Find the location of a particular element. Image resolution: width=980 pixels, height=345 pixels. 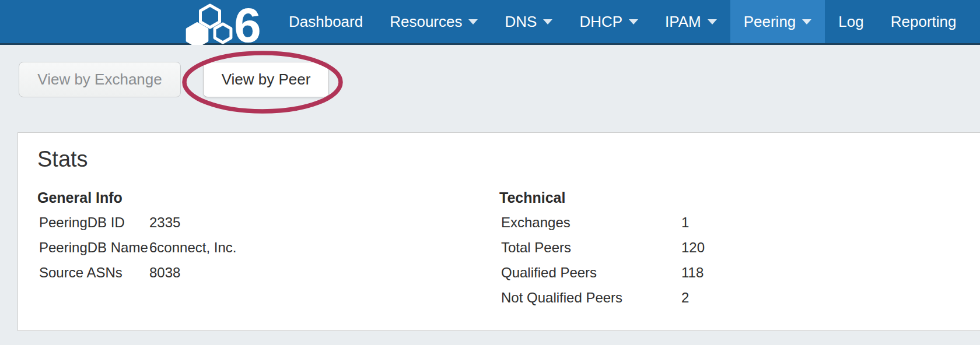

nav-label: Peering is located at coordinates (770, 22).